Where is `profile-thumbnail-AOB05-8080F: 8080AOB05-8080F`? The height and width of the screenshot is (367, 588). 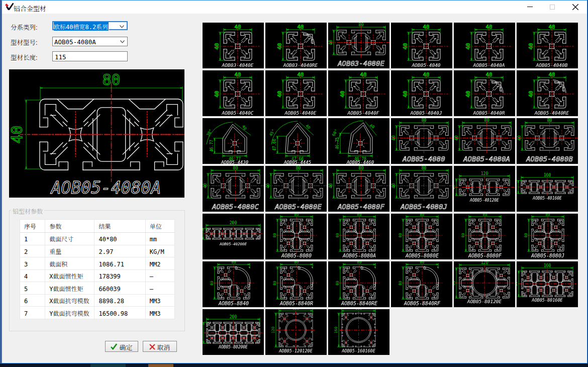
profile-thumbnail-AOB05-8080F: 8080AOB05-8080F is located at coordinates (484, 236).